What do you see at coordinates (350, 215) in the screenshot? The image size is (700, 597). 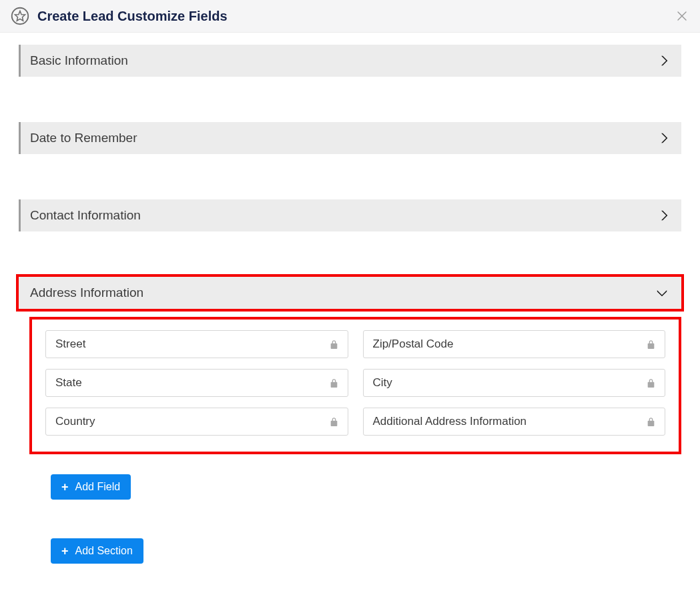 I see `section-header-contact-information: Contact Information` at bounding box center [350, 215].